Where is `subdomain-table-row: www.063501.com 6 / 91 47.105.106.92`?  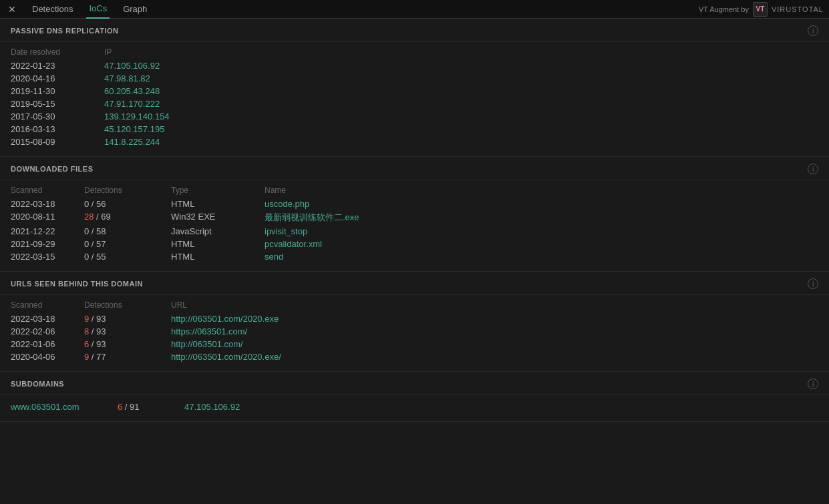
subdomain-table-row: www.063501.com 6 / 91 47.105.106.92 is located at coordinates (414, 407).